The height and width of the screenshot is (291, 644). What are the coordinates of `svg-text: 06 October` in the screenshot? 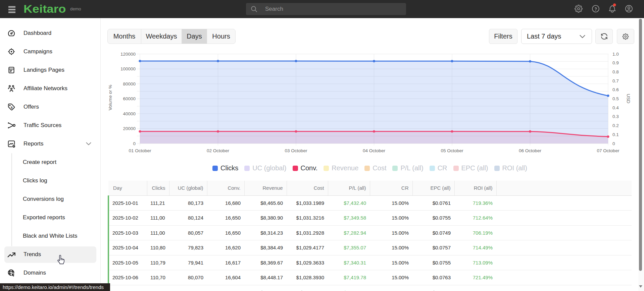 It's located at (530, 151).